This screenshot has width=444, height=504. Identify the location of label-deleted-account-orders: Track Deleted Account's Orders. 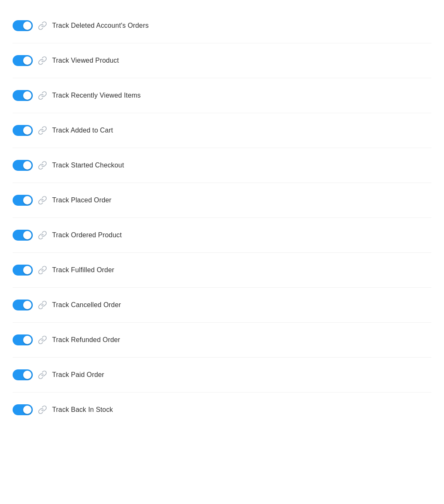
(100, 26).